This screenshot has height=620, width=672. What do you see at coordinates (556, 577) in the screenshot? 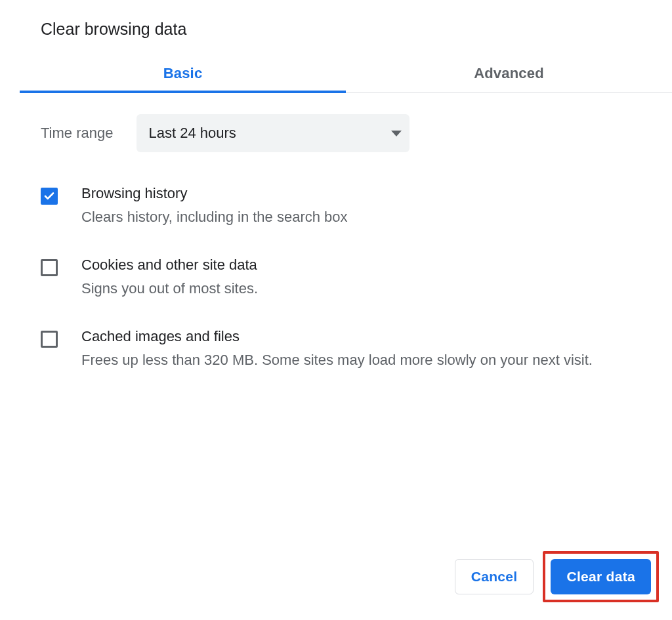
I see `dialog-footer: Cancel Clear data` at bounding box center [556, 577].